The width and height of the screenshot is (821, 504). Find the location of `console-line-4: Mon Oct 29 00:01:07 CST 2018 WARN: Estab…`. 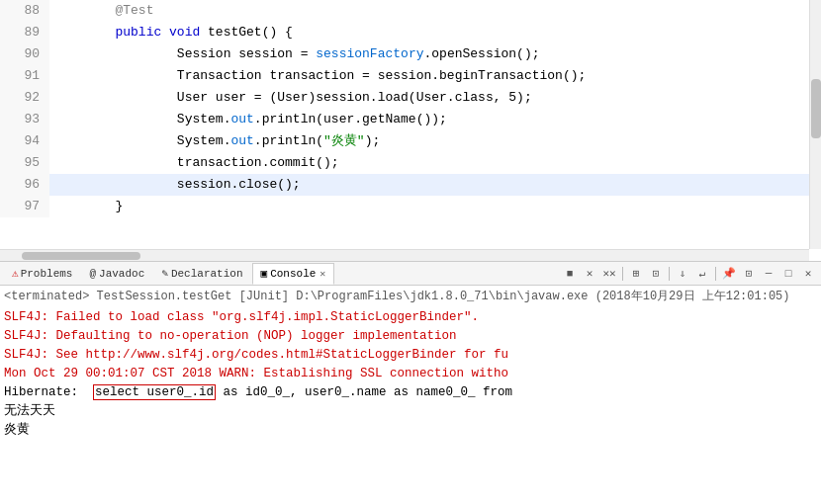

console-line-4: Mon Oct 29 00:01:07 CST 2018 WARN: Estab… is located at coordinates (410, 374).